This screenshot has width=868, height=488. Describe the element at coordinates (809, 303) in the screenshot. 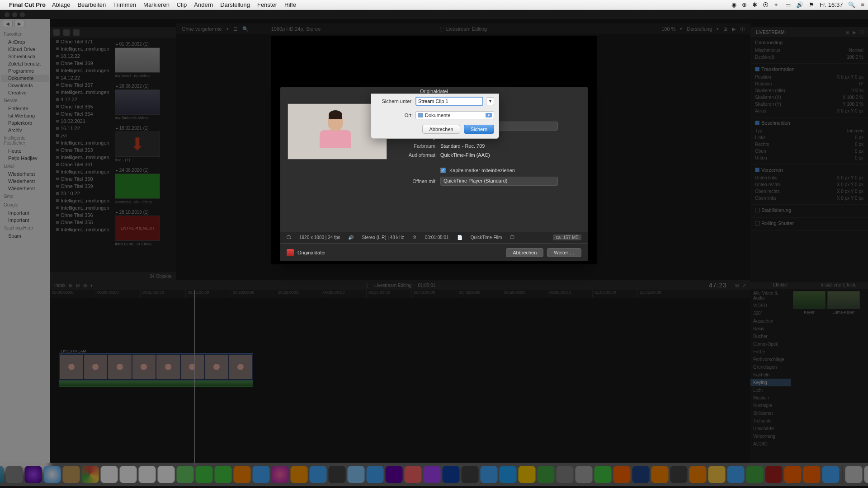

I see `effect-preset: Keyer` at that location.